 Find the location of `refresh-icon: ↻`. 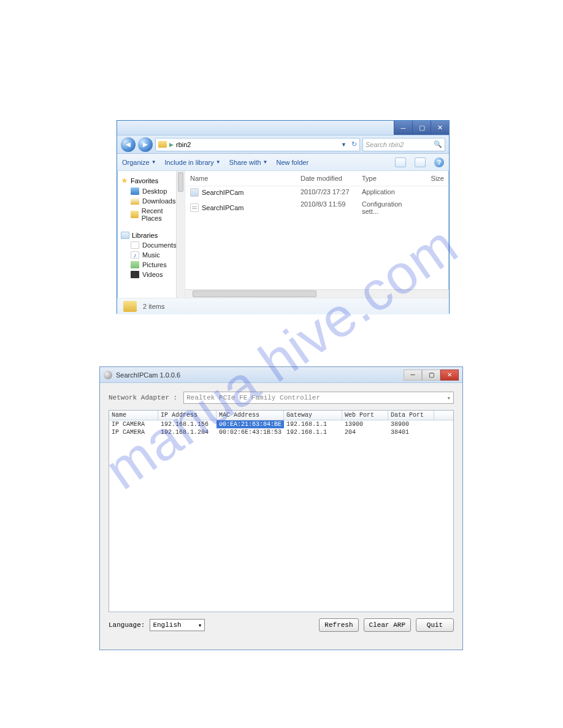

refresh-icon: ↻ is located at coordinates (354, 145).